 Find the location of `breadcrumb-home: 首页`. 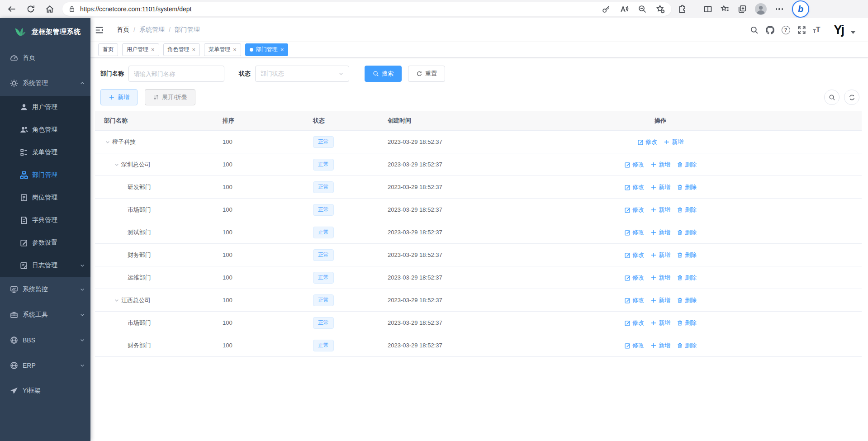

breadcrumb-home: 首页 is located at coordinates (123, 30).